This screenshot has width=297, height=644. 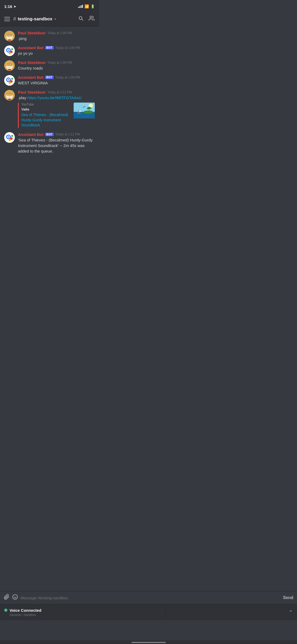 What do you see at coordinates (15, 6) in the screenshot?
I see `location-icon: ➤` at bounding box center [15, 6].